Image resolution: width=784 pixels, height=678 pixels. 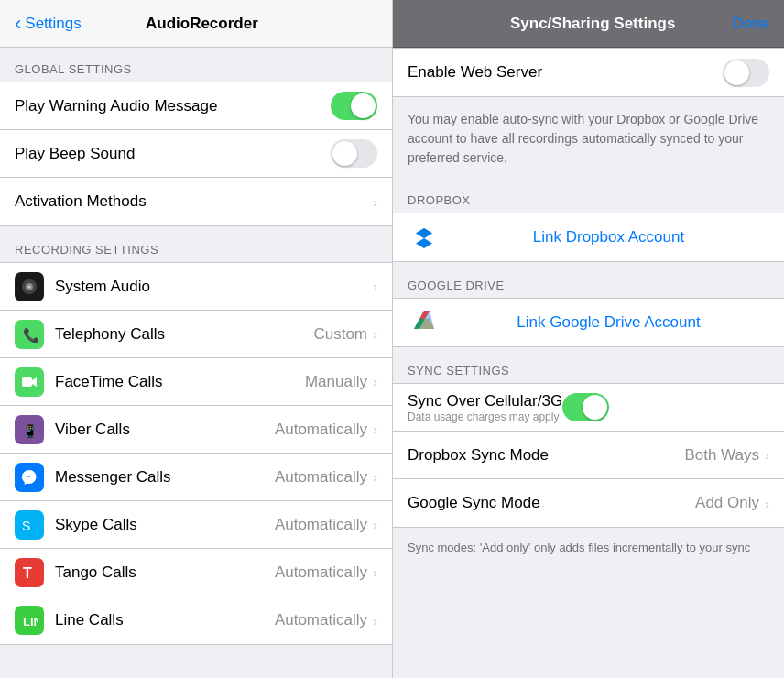 What do you see at coordinates (53, 24) in the screenshot?
I see `back-label: Settings` at bounding box center [53, 24].